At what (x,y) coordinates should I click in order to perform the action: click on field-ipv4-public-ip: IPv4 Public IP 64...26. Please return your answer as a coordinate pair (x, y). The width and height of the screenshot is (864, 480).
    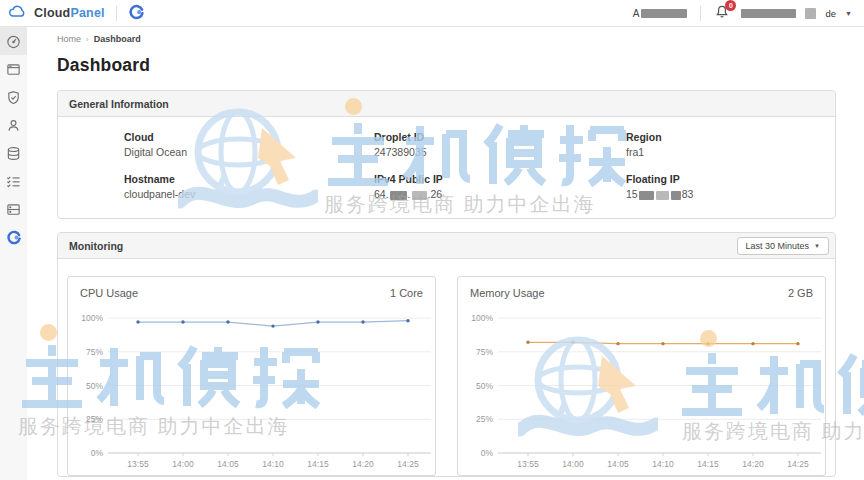
    Looking at the image, I should click on (500, 186).